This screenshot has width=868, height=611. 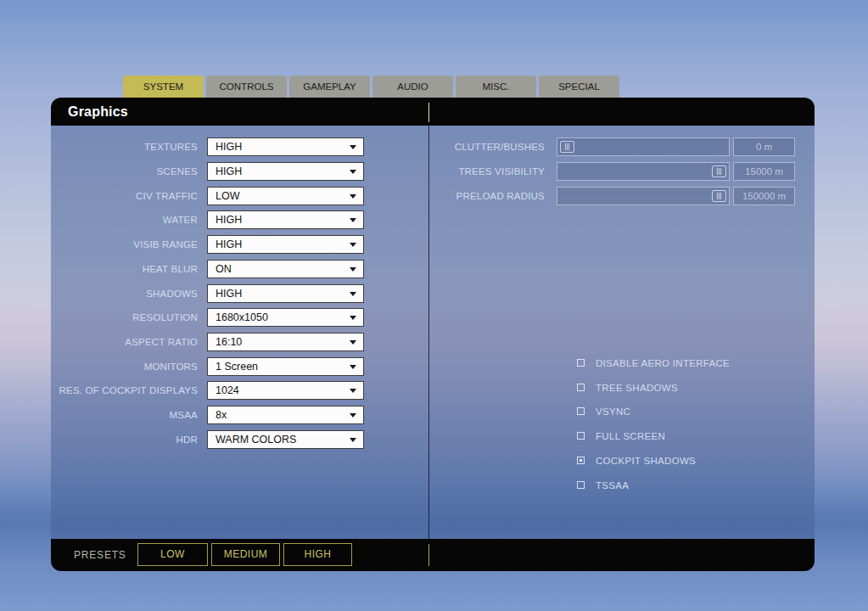 I want to click on panel-header: Graphics, so click(x=433, y=112).